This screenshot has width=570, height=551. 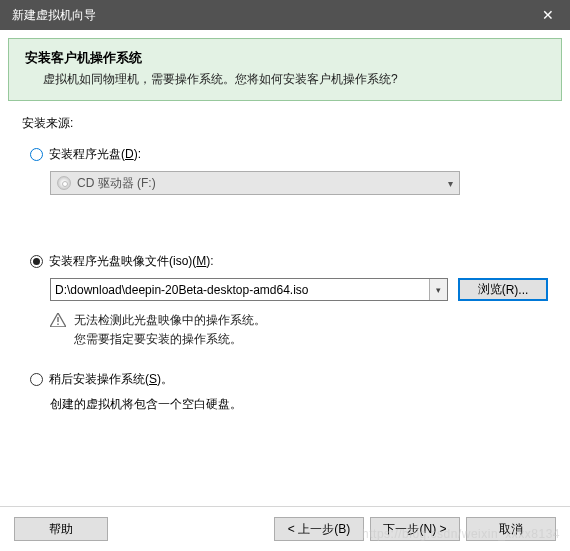 I want to click on iso-warning-text: 无法检测此光盘映像中的操作系统。 您需要指定要安装的操作系统。, so click(x=170, y=330).